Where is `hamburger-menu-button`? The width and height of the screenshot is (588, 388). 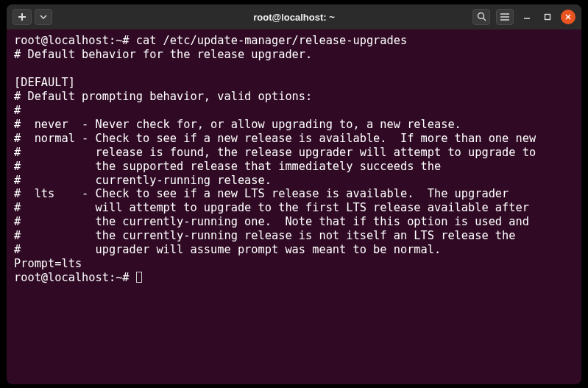 hamburger-menu-button is located at coordinates (505, 17).